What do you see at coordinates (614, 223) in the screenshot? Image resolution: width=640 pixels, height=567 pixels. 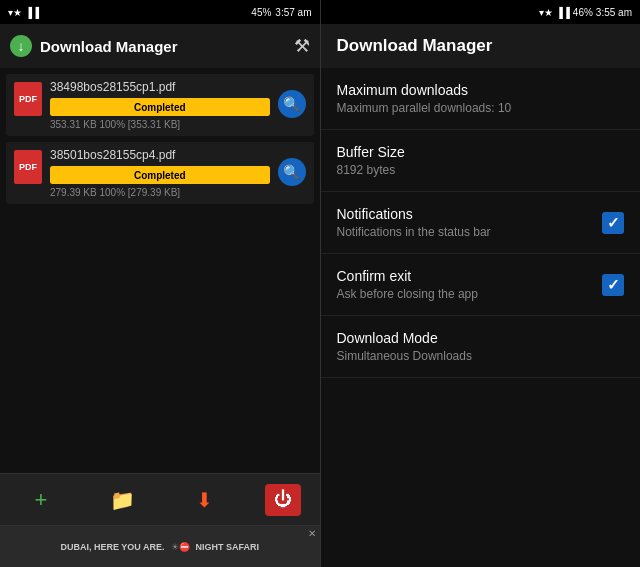 I see `notifications-check-icon: ✓` at bounding box center [614, 223].